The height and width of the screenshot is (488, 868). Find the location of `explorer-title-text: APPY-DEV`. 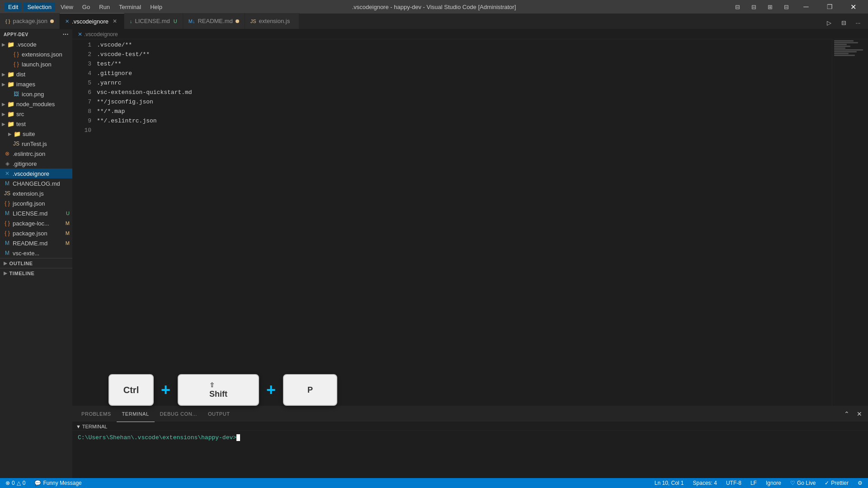

explorer-title-text: APPY-DEV is located at coordinates (16, 34).